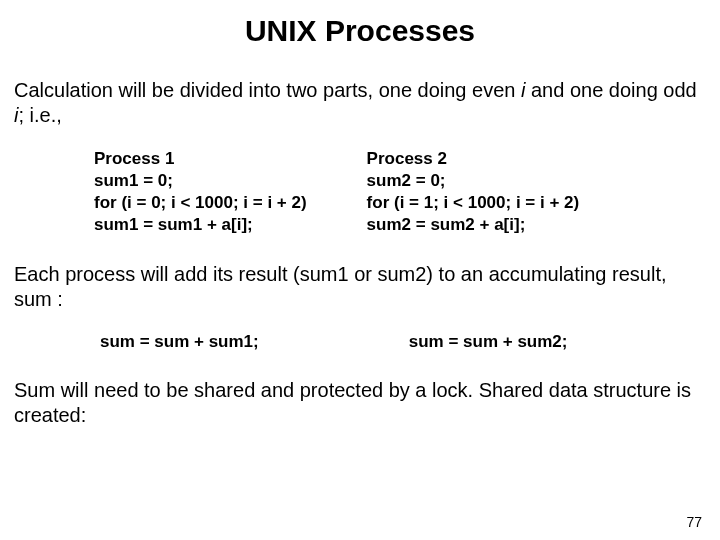 Image resolution: width=720 pixels, height=540 pixels. I want to click on paragraph-2: Each process will add its result (sum1 o…, so click(360, 287).